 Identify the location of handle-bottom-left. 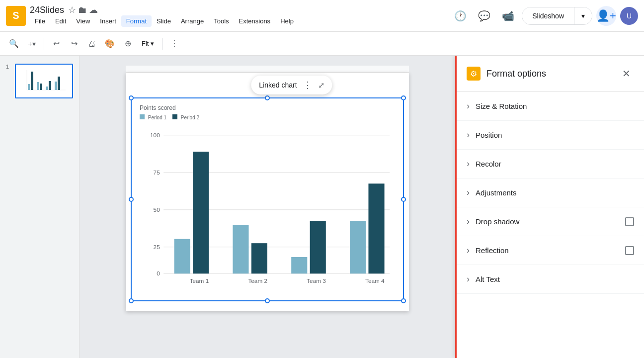
(131, 301).